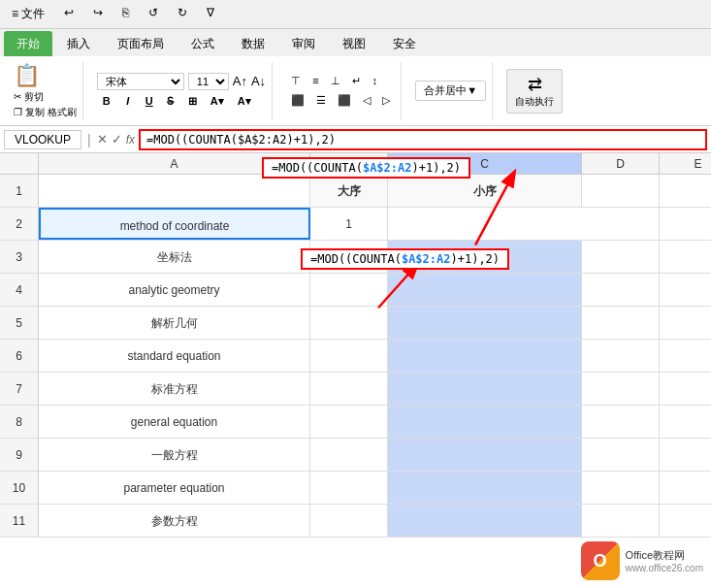 The image size is (711, 588). I want to click on cell-10e, so click(685, 487).